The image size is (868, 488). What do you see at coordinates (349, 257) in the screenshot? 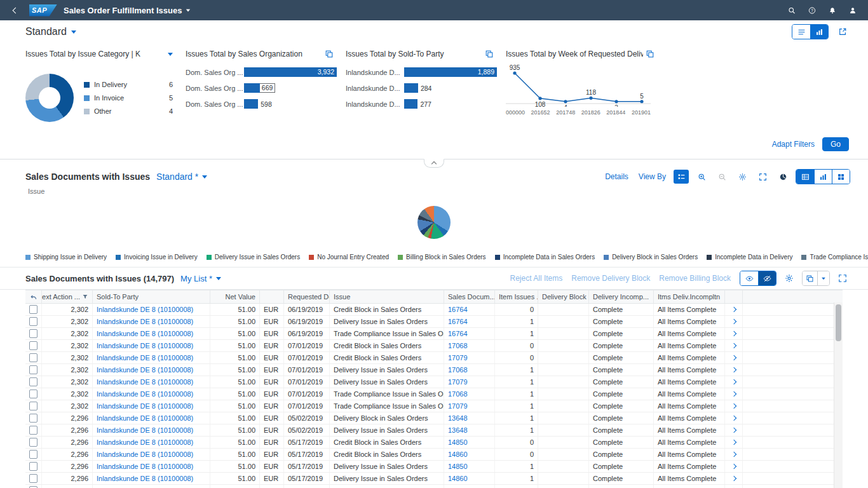
I see `legend-item: No Journal Entry Created` at bounding box center [349, 257].